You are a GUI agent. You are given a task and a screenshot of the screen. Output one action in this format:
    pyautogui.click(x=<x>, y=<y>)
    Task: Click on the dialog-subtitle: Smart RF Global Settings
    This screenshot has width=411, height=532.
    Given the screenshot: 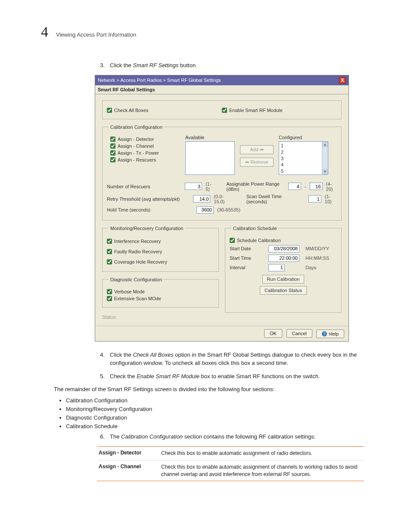 What is the action you would take?
    pyautogui.click(x=222, y=90)
    